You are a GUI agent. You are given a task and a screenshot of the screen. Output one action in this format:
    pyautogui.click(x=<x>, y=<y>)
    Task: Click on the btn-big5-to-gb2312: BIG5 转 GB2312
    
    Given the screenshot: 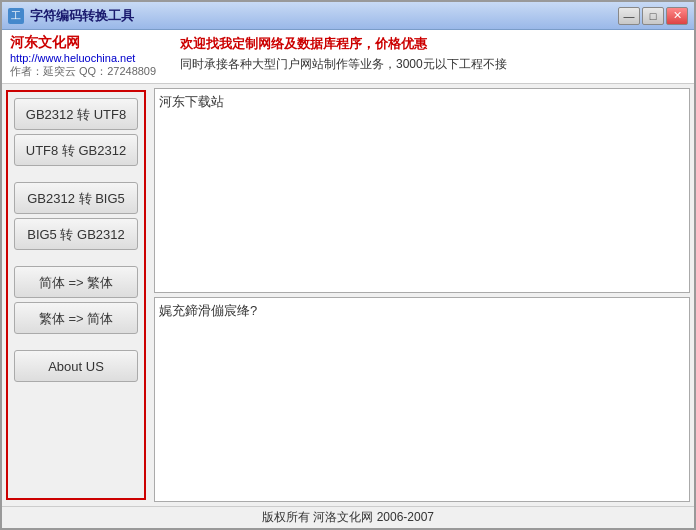 What is the action you would take?
    pyautogui.click(x=76, y=234)
    